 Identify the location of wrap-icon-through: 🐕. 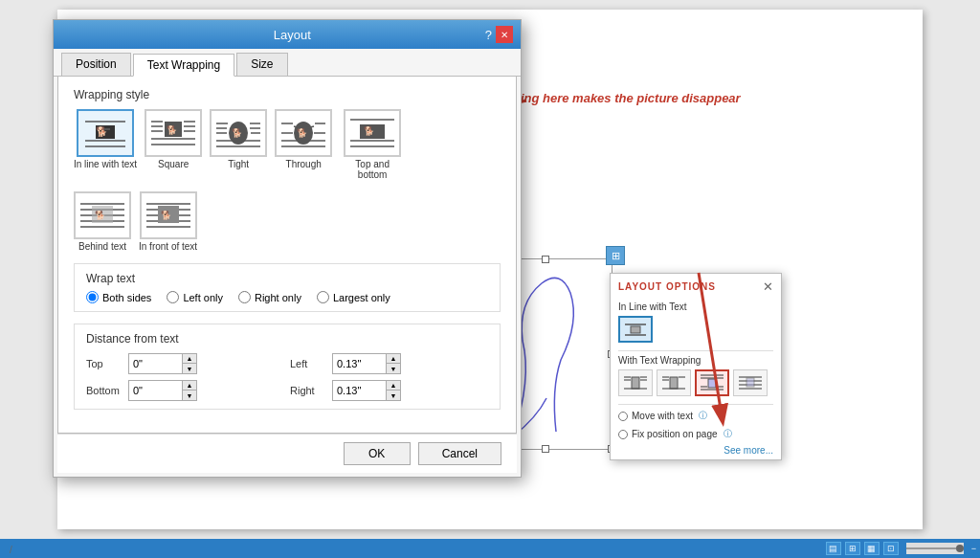
(303, 133).